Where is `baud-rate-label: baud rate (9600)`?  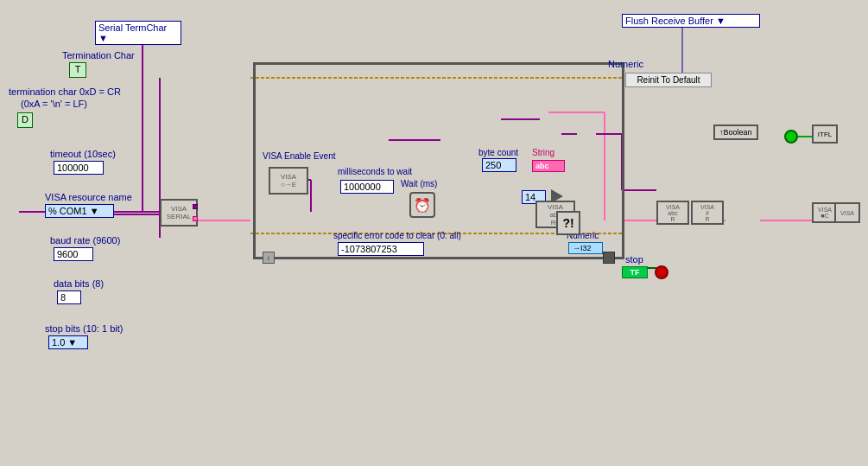
baud-rate-label: baud rate (9600) is located at coordinates (85, 240).